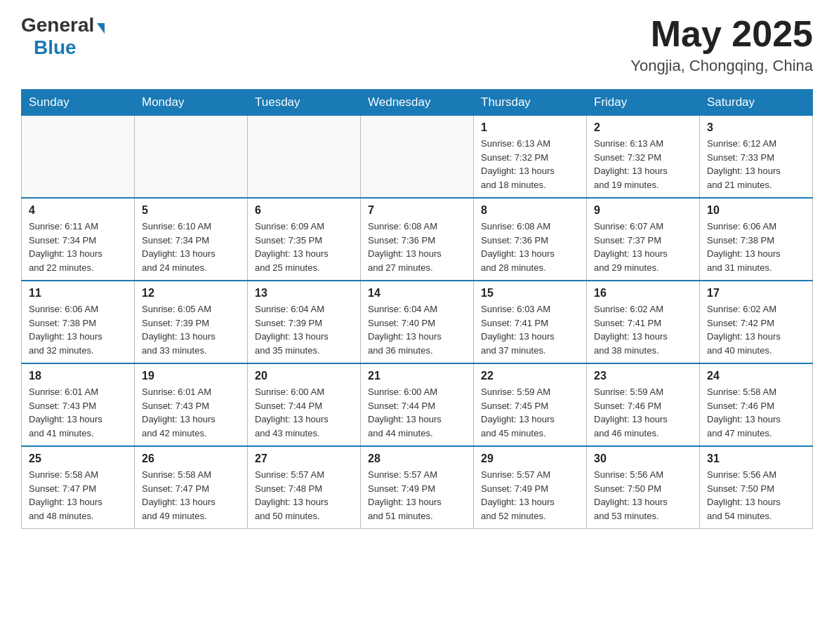  Describe the element at coordinates (531, 322) in the screenshot. I see `calendar-cell: 15Sunrise: 6:03 AMSunset: 7:41 PMDayligh…` at that location.